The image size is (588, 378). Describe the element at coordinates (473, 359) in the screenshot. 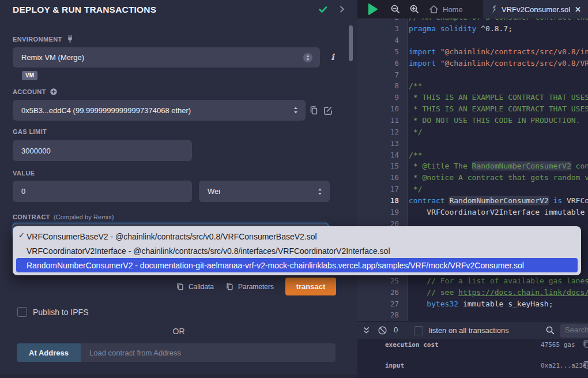

I see `terminal-output: execution cost47565 gasinput0xa21...a23e…` at that location.